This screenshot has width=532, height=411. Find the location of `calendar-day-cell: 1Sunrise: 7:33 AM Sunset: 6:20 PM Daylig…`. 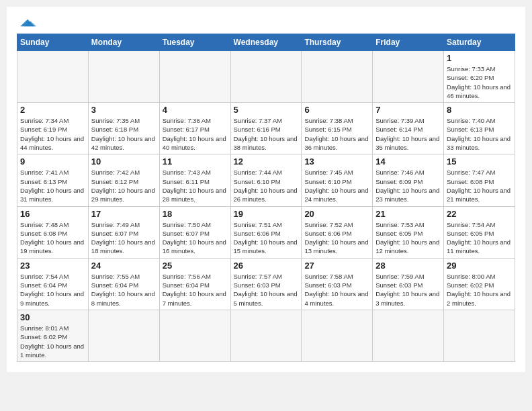

calendar-day-cell: 1Sunrise: 7:33 AM Sunset: 6:20 PM Daylig… is located at coordinates (480, 77).